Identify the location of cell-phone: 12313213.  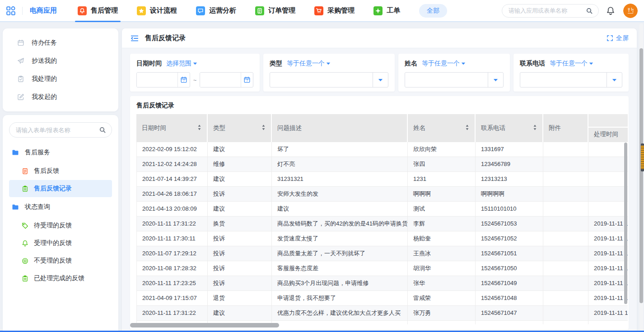
(509, 180).